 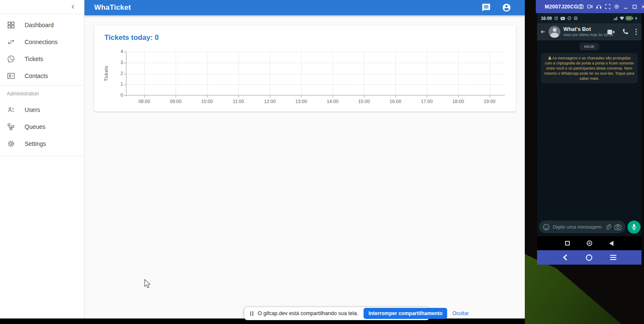 I want to click on screenshot-camera-icon, so click(x=581, y=7).